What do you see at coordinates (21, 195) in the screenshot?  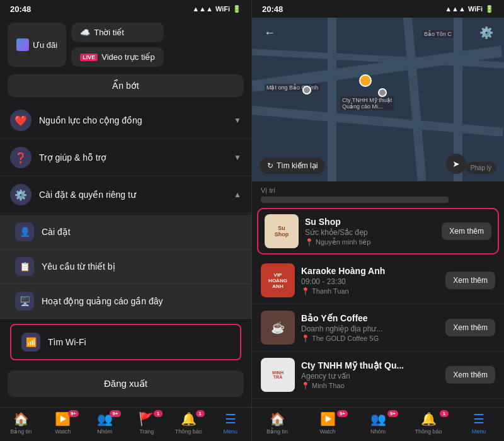 I see `settings-icon: ⚙️` at bounding box center [21, 195].